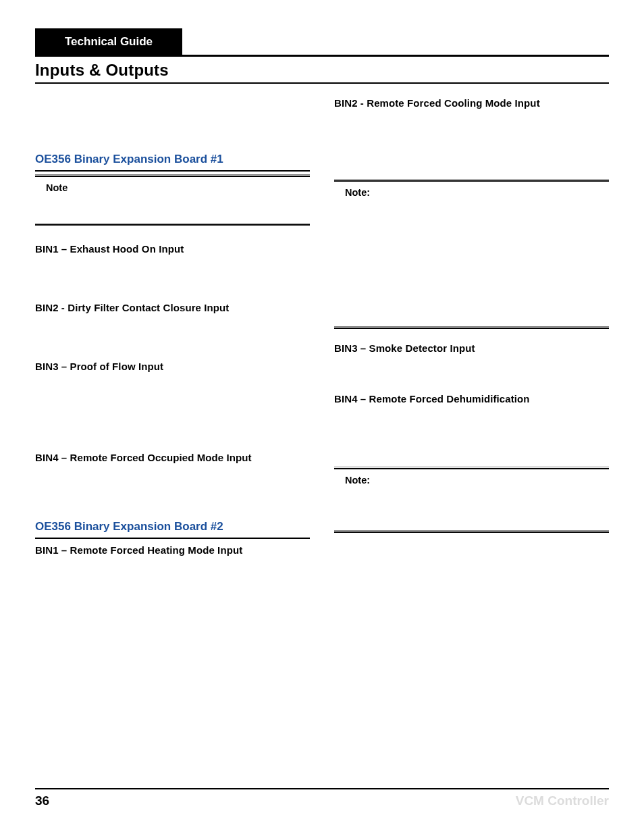  What do you see at coordinates (471, 480) in the screenshot?
I see `note-label-3: Note:` at bounding box center [471, 480].